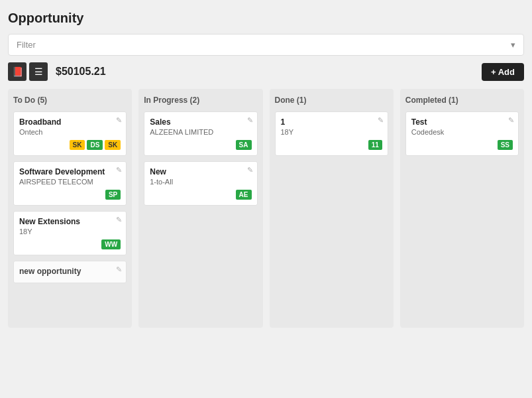 The width and height of the screenshot is (532, 398). I want to click on filter-bar: Filter ▾, so click(266, 45).